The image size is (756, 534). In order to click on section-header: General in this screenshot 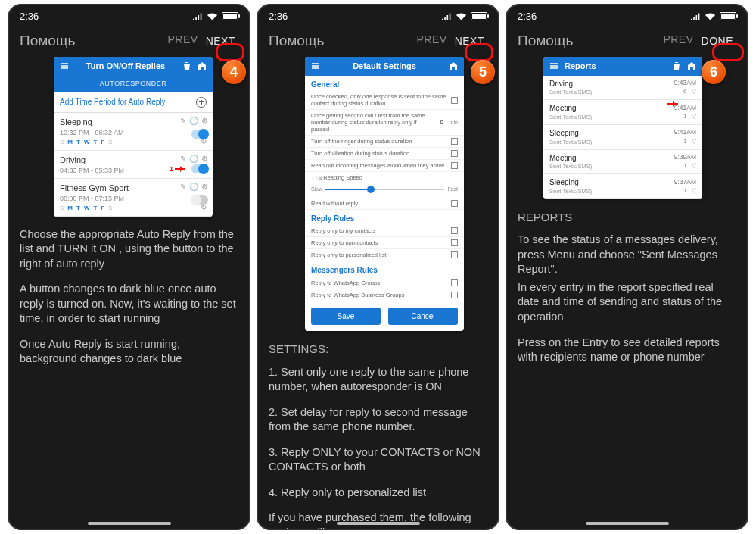, I will do `click(384, 83)`.